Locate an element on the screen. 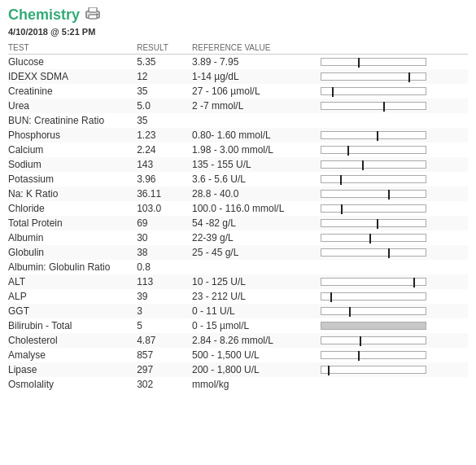  cell-test: Albumin: Globulin Ratio is located at coordinates (72, 267).